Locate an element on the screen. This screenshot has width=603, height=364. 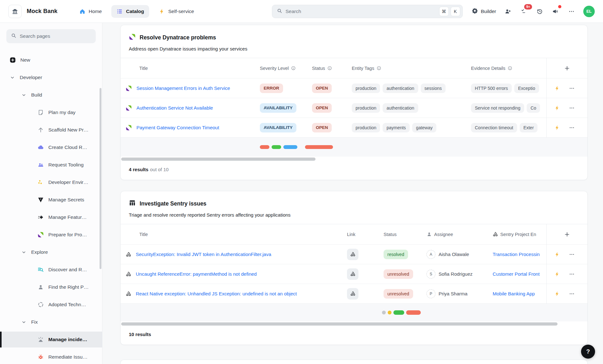
user-avatar: EL is located at coordinates (589, 11).